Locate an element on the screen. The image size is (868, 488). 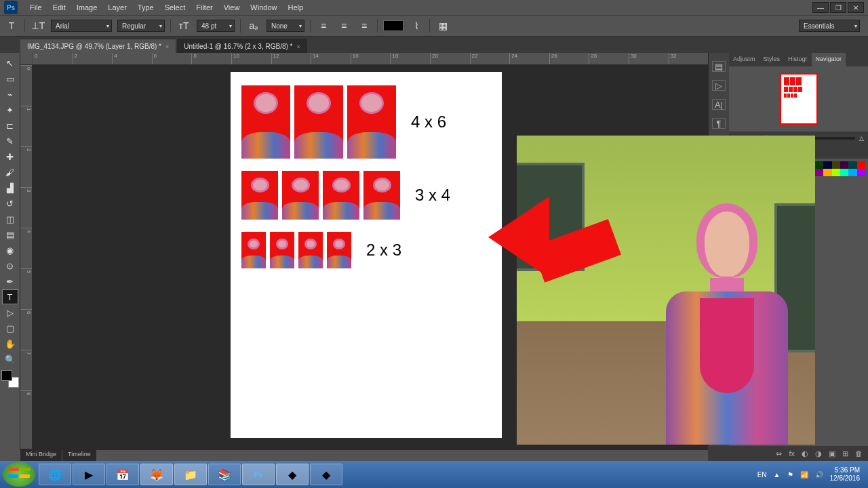
align-right-icon: ≡ is located at coordinates (364, 26).